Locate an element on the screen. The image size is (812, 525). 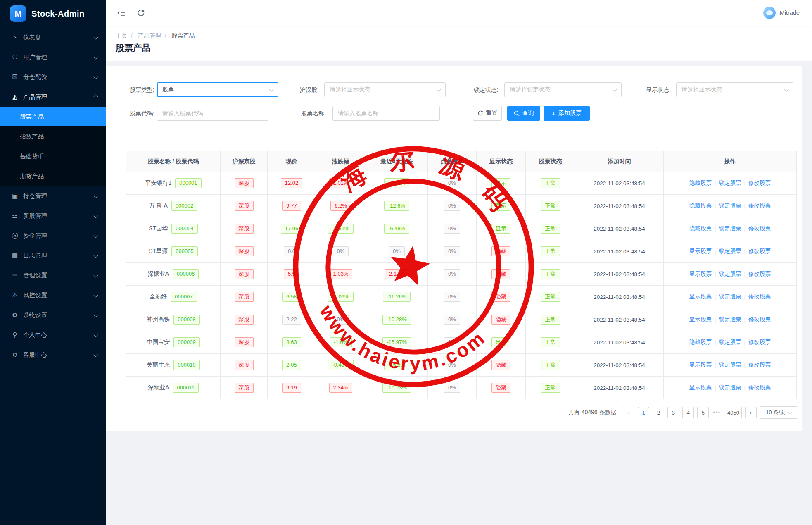
search-button: 查询 is located at coordinates (524, 113).